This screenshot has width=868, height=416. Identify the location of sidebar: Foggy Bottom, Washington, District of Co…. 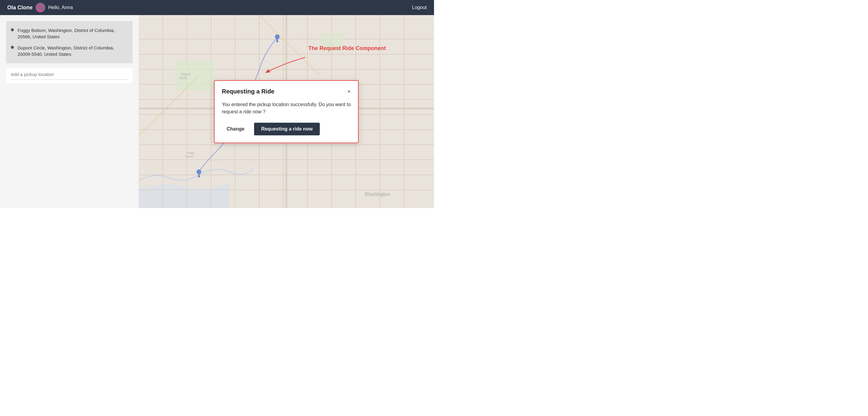
(69, 112).